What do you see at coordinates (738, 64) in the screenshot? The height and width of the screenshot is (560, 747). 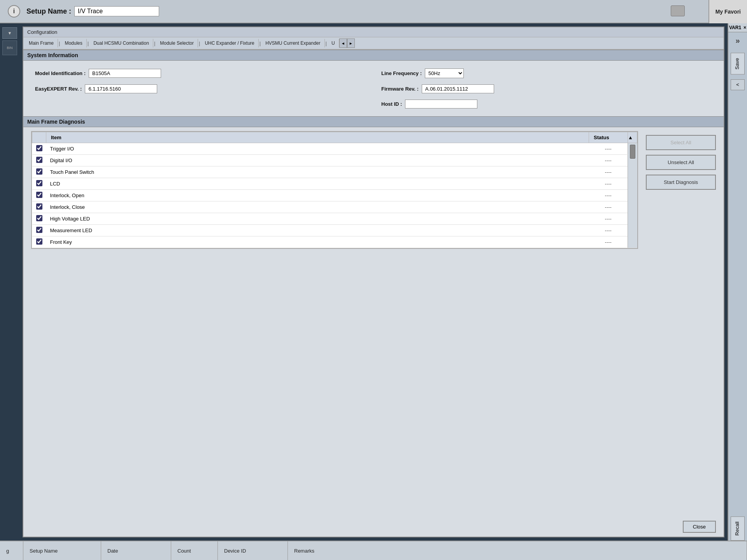 I see `save-button: Save` at bounding box center [738, 64].